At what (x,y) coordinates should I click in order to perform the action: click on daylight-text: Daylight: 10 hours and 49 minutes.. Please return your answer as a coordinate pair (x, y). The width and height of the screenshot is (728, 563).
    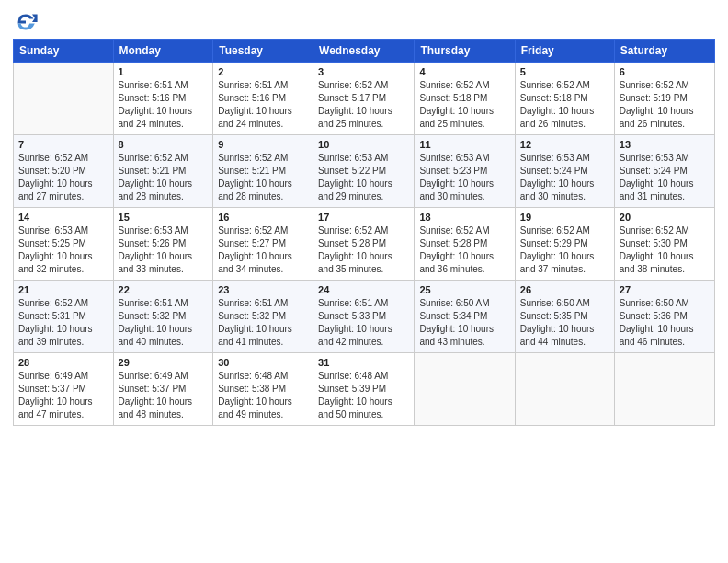
    Looking at the image, I should click on (256, 408).